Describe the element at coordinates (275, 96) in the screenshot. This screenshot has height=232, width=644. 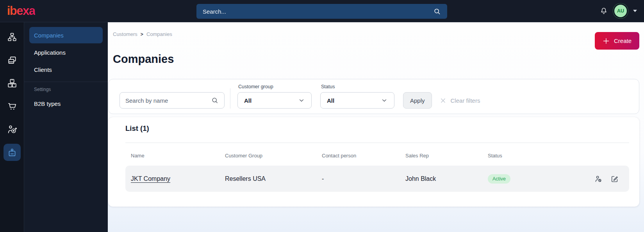
I see `filter-group-customer-group: Customer group All` at that location.